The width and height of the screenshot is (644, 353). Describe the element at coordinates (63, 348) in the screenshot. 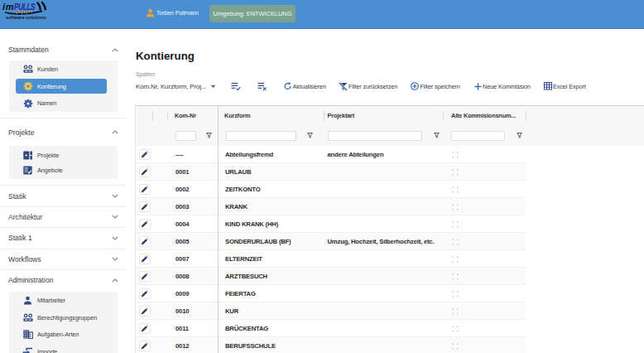

I see `sidebar-item-importe: Importe` at that location.